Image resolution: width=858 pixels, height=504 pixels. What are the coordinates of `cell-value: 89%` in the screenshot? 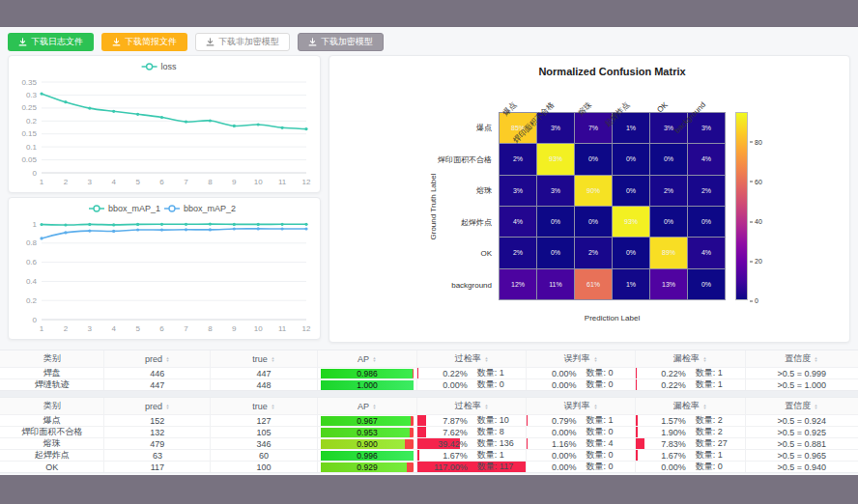 It's located at (669, 253).